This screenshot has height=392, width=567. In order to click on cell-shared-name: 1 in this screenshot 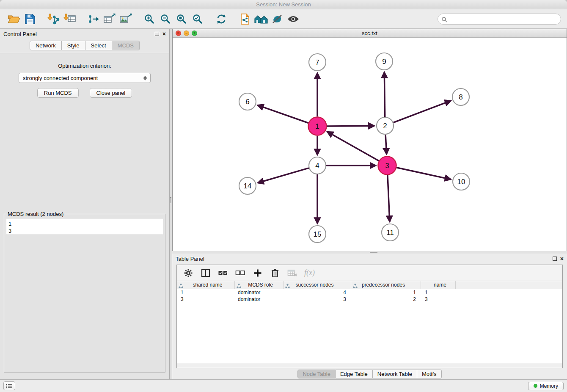, I will do `click(206, 293)`.